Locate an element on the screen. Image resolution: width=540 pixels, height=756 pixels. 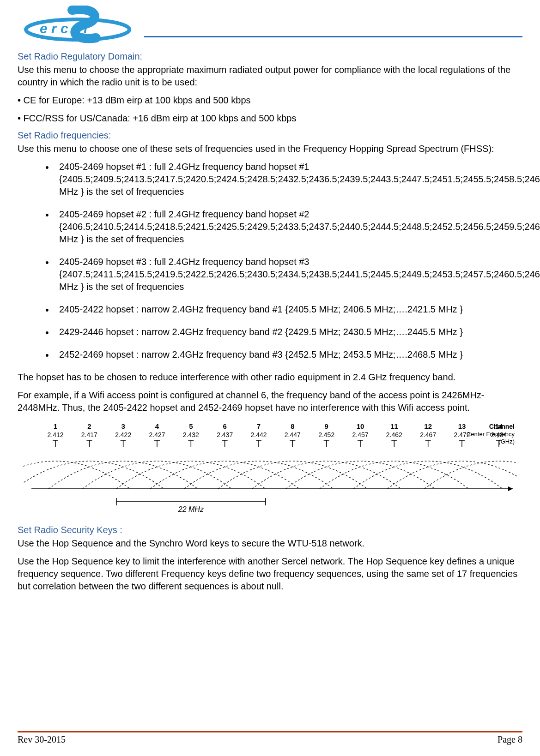
security-p1: Use the Hop Sequence and the Synchro Wor… is located at coordinates (270, 544).